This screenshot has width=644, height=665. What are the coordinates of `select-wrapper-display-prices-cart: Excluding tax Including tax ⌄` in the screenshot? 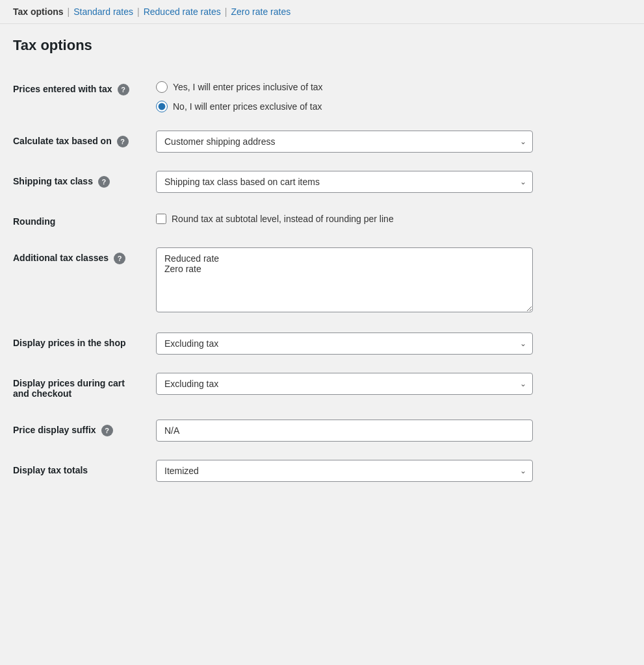 It's located at (344, 384).